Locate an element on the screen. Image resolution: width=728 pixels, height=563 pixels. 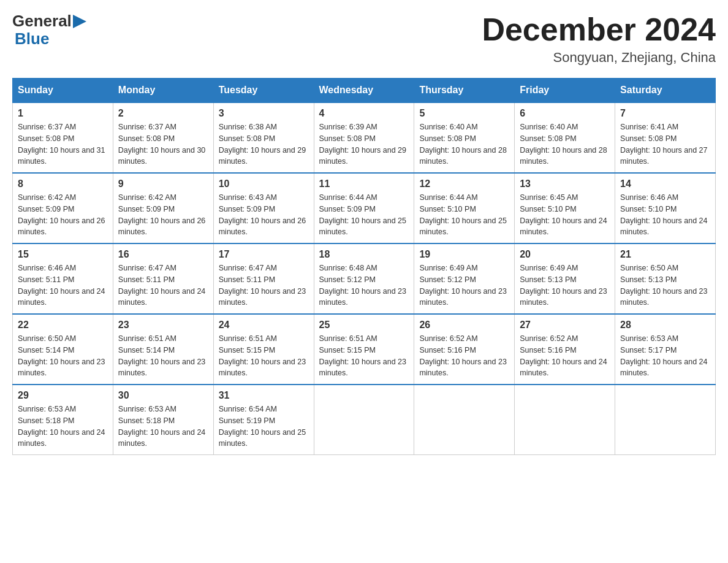
sunrise-label: Sunrise: 6:47 AM is located at coordinates (248, 268).